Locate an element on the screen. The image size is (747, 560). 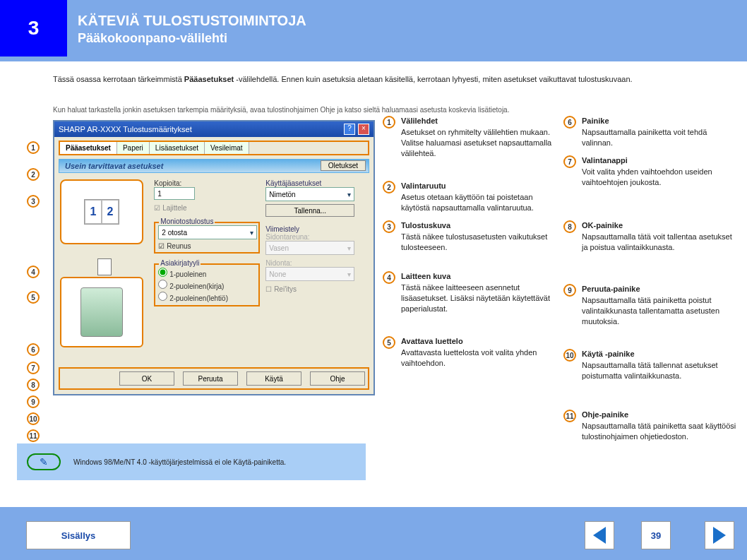
chevron-right-icon is located at coordinates (719, 535).